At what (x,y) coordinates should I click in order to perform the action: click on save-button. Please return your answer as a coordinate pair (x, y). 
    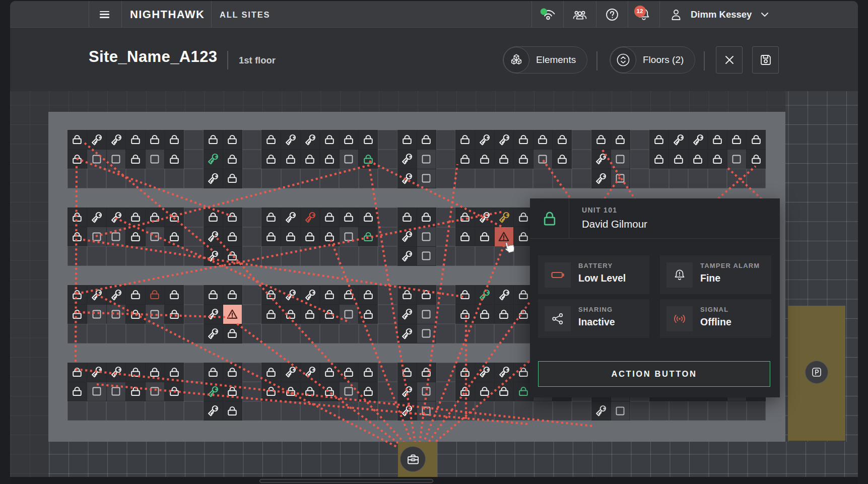
    Looking at the image, I should click on (766, 60).